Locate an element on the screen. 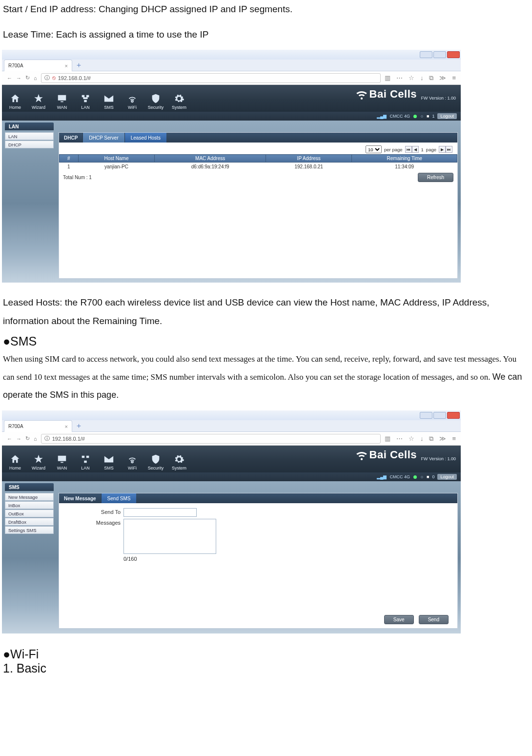  per-page-select: 10 is located at coordinates (374, 149).